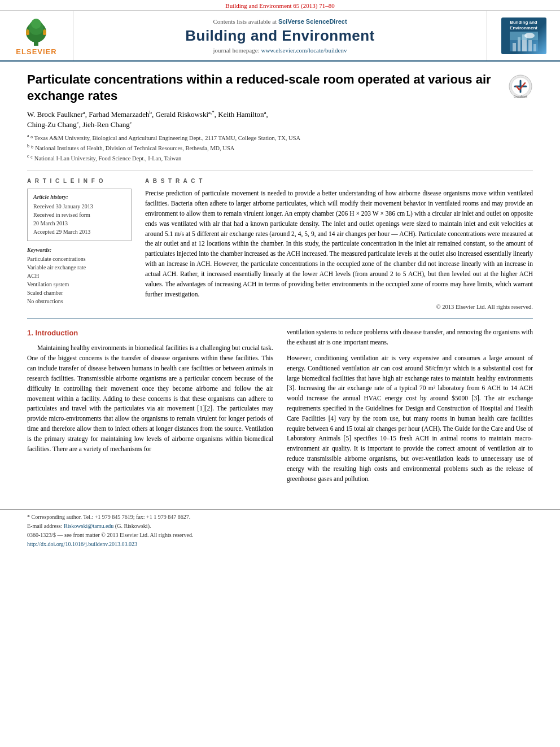 This screenshot has width=560, height=747. I want to click on keywords-section: Keywords: Particulate concentrations Var…, so click(79, 276).